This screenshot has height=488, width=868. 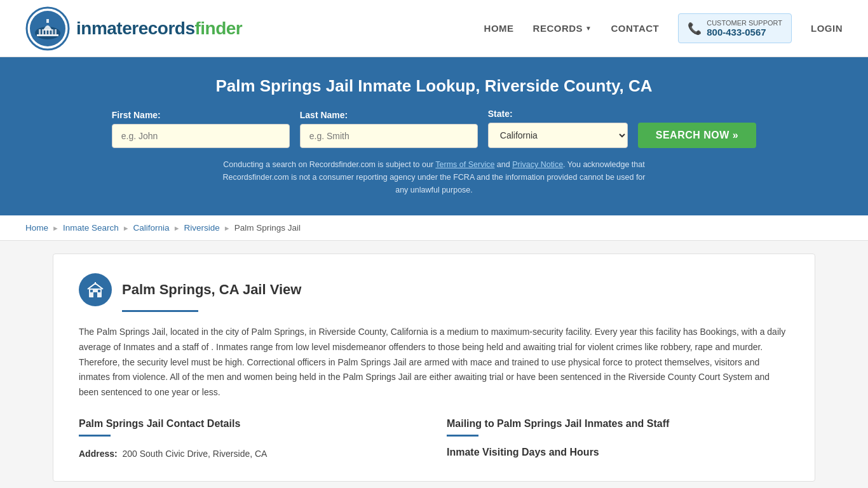 What do you see at coordinates (558, 128) in the screenshot?
I see `state-group: State: California Alabama Alaska Arizona…` at bounding box center [558, 128].